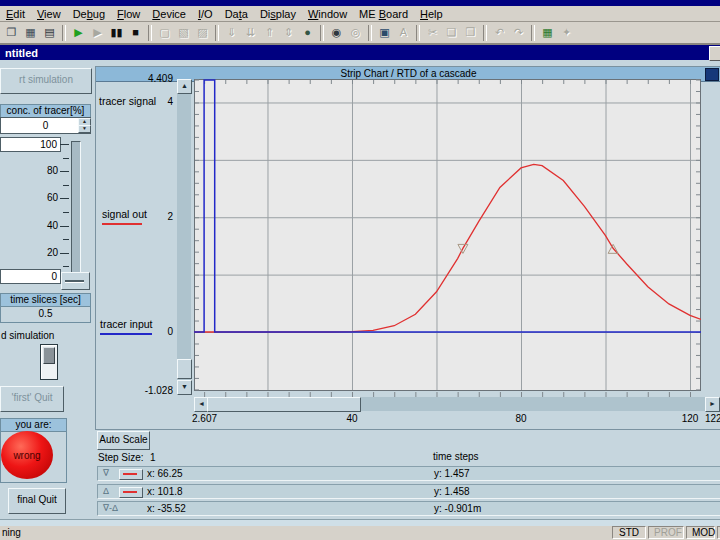 The height and width of the screenshot is (540, 720). I want to click on first-quit-button: 'first' Quit, so click(32, 399).